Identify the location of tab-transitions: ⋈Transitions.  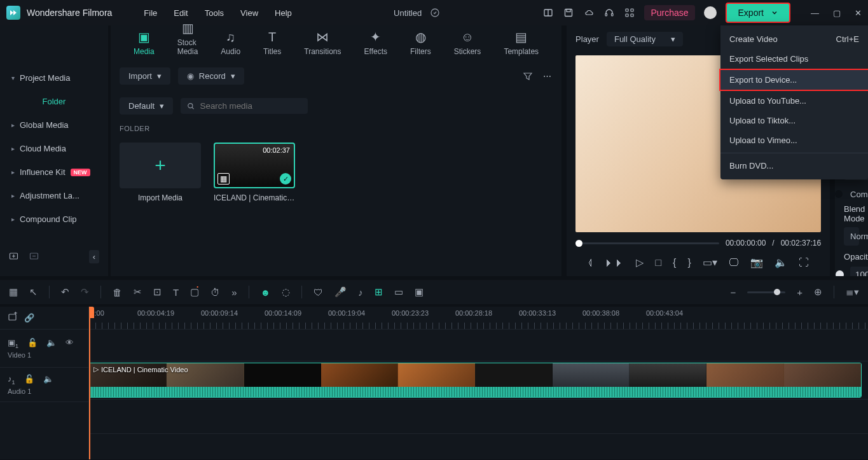
(322, 43).